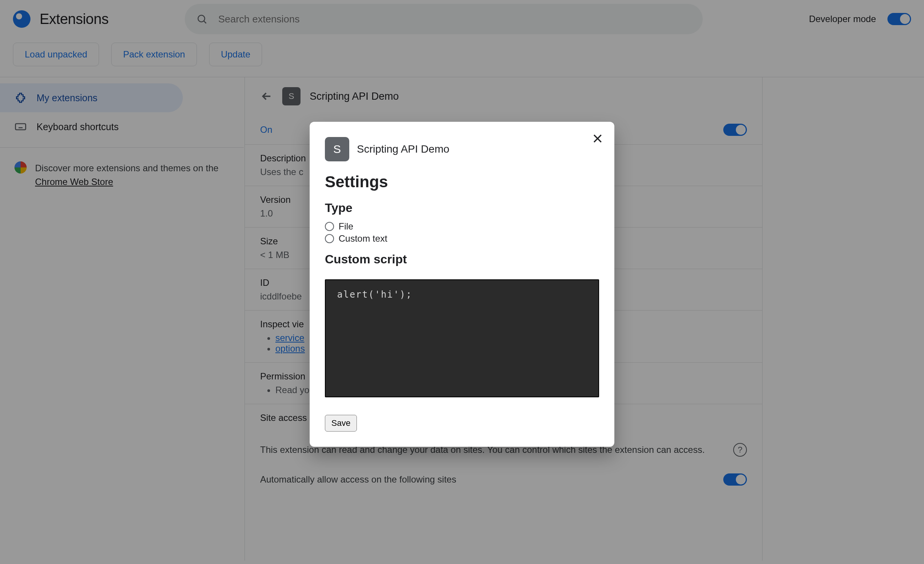  Describe the element at coordinates (462, 208) in the screenshot. I see `type-heading: Type` at that location.